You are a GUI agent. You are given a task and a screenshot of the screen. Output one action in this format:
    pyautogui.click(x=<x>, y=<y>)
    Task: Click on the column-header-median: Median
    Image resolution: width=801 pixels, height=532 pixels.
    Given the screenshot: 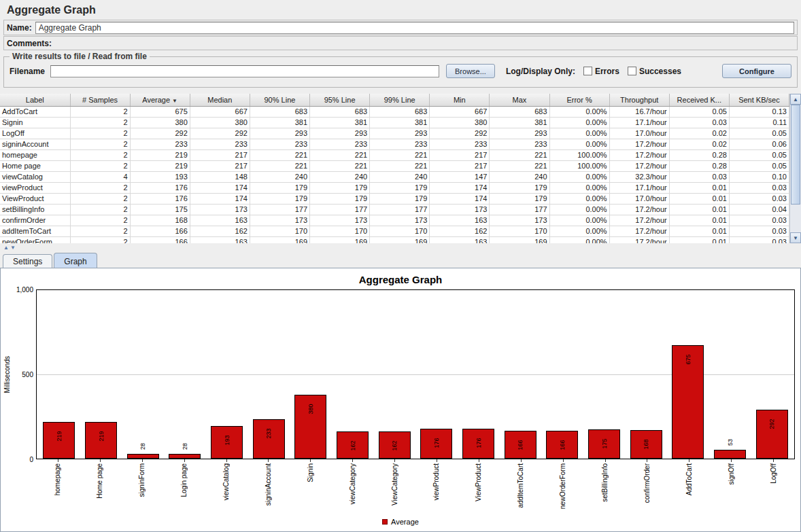 What is the action you would take?
    pyautogui.click(x=220, y=100)
    